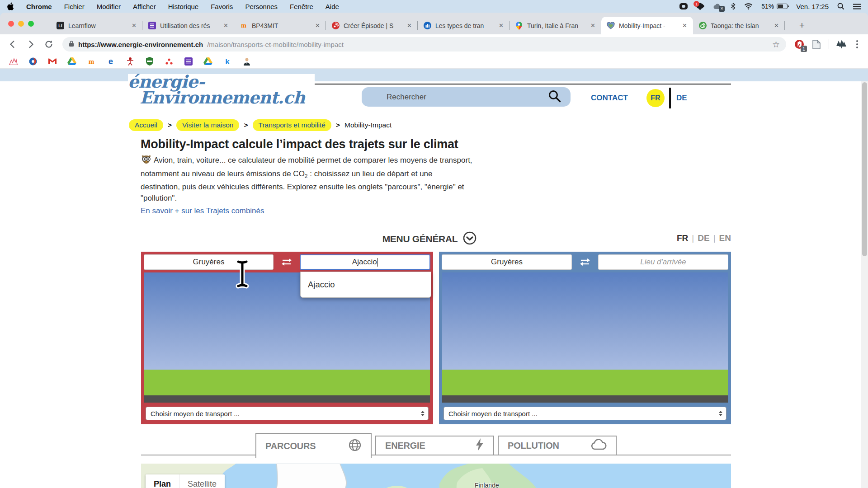  What do you see at coordinates (864, 285) in the screenshot?
I see `page-scrollbar` at bounding box center [864, 285].